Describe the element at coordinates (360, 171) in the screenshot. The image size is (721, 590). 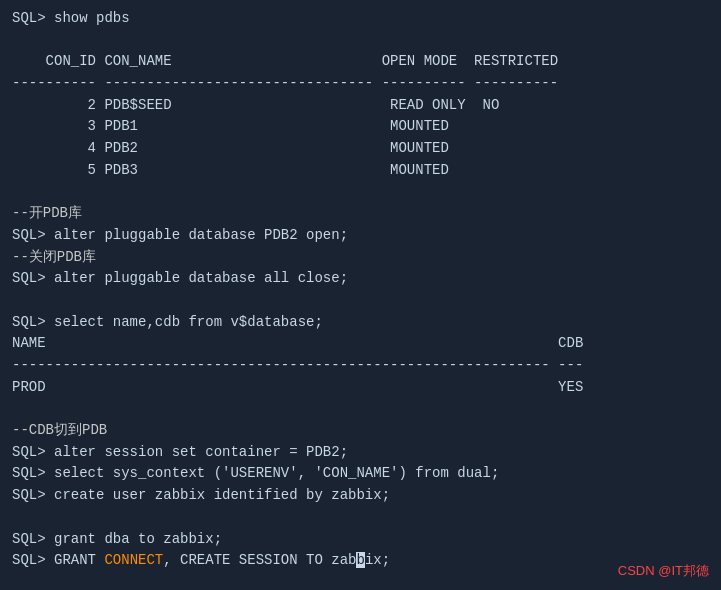
I see `line-pdb3: 5 PDB3 MOUNTED` at that location.